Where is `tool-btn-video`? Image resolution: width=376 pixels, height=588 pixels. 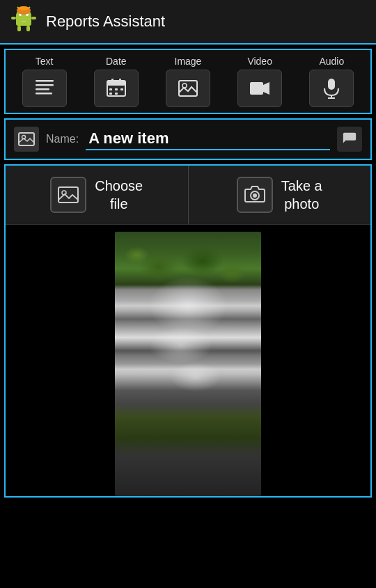 tool-btn-video is located at coordinates (260, 88).